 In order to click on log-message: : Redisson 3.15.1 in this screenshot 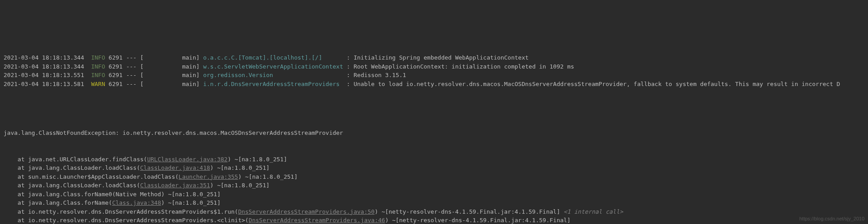, I will do `click(377, 75)`.